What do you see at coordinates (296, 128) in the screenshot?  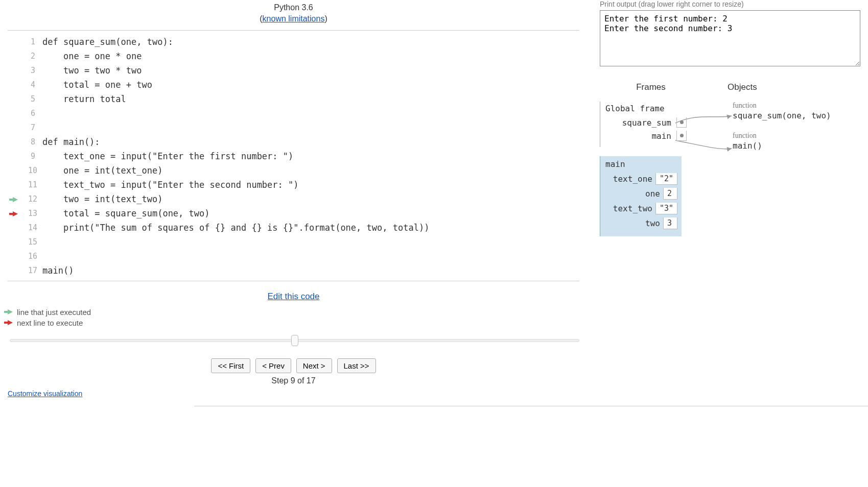 I see `code-line: 7` at bounding box center [296, 128].